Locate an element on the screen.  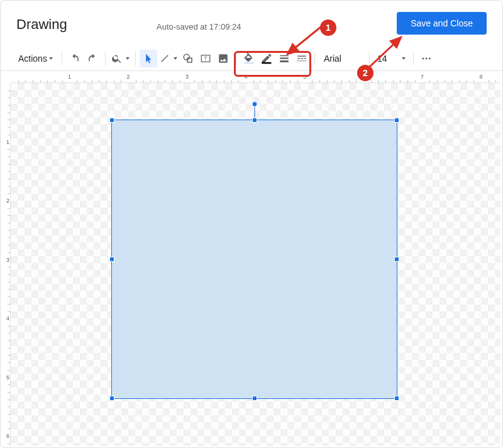
shape-tool is located at coordinates (188, 59).